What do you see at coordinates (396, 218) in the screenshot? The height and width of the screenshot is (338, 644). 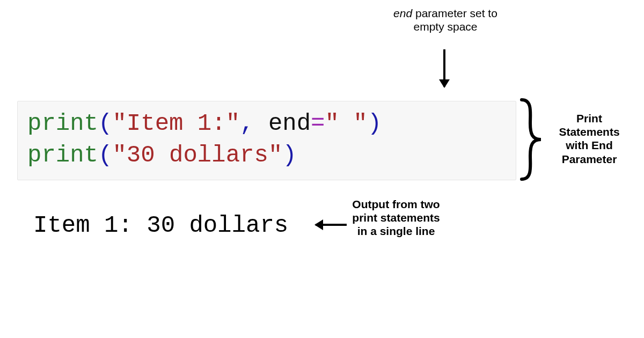 I see `annotation-output: Output from two print statements in a si…` at bounding box center [396, 218].